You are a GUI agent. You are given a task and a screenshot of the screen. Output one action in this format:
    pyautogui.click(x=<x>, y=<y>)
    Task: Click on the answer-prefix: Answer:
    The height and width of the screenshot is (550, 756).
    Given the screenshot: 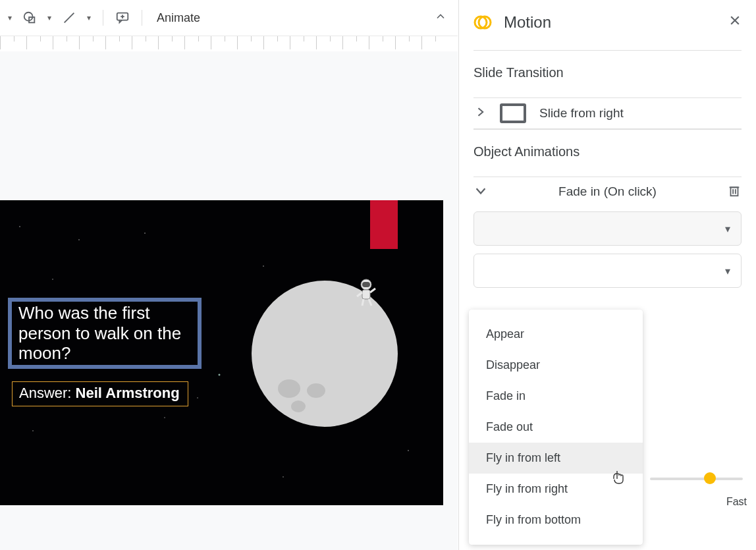 What is the action you would take?
    pyautogui.click(x=47, y=393)
    